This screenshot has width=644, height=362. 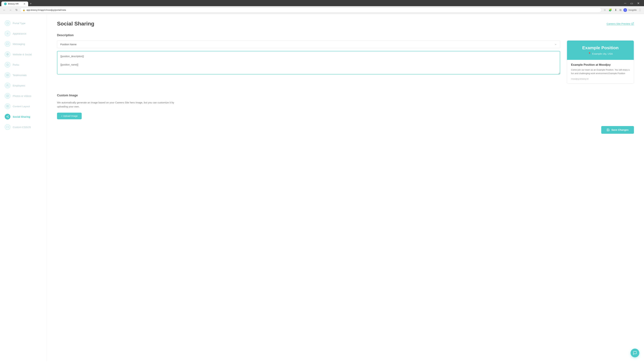 I want to click on external-link-icon, so click(x=632, y=23).